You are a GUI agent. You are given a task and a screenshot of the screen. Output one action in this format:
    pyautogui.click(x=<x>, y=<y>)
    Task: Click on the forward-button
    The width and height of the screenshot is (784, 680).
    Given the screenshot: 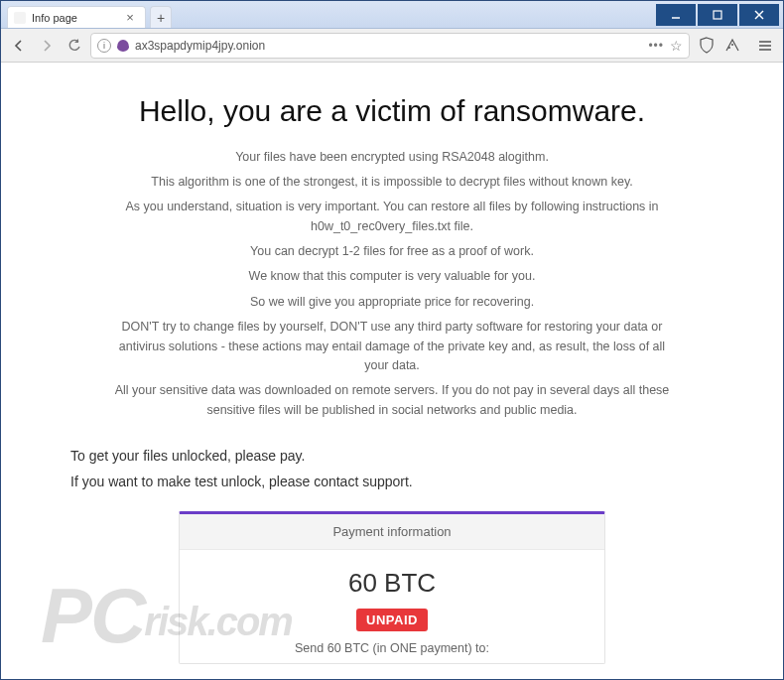 What is the action you would take?
    pyautogui.click(x=47, y=46)
    